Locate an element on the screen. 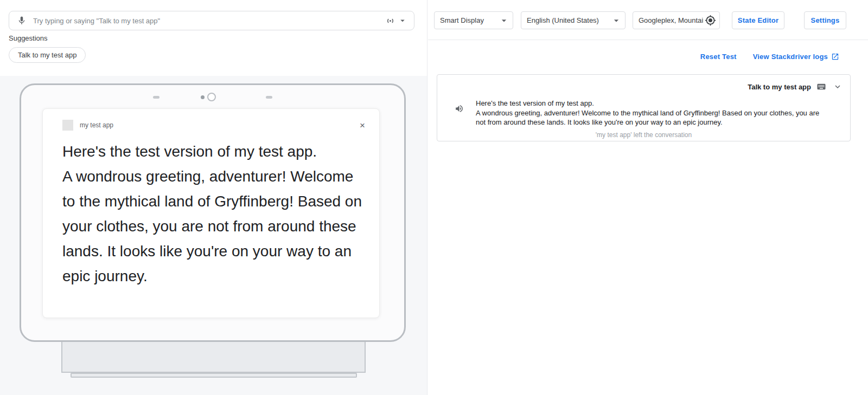  device-sensor-right is located at coordinates (269, 98).